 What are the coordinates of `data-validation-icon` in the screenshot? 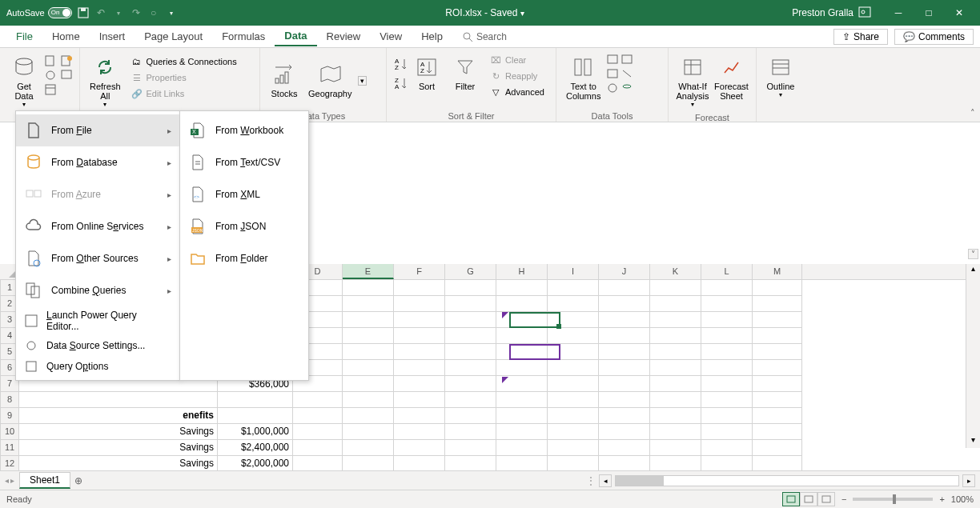 It's located at (612, 89).